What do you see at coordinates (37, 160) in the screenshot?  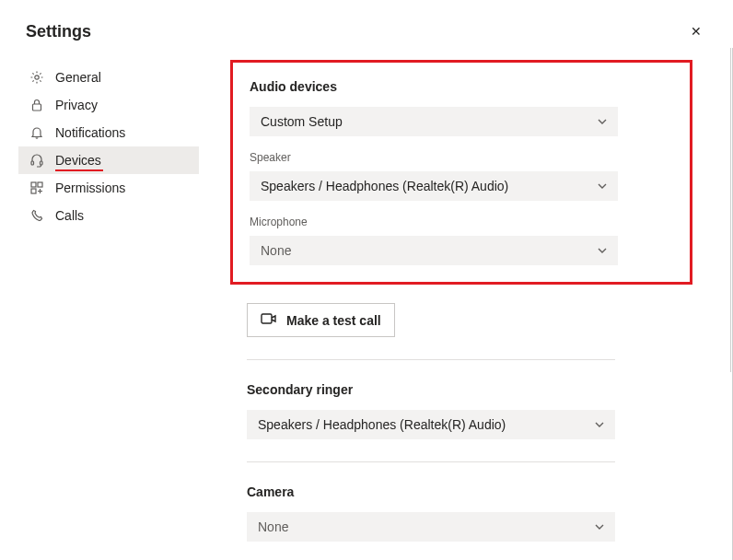 I see `headset-icon` at bounding box center [37, 160].